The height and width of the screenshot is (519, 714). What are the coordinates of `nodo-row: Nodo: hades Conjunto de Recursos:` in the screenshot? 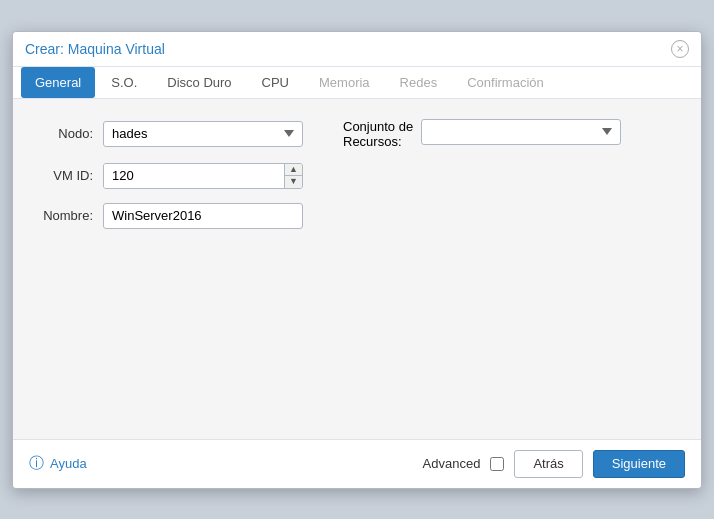 It's located at (357, 134).